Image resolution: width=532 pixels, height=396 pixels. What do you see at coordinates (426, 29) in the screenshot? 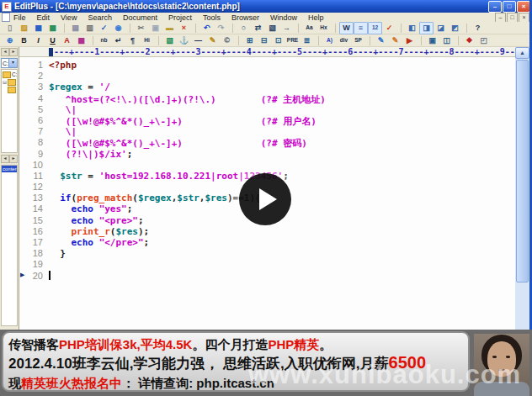
I see `cliptext-window-icon: ◨` at bounding box center [426, 29].